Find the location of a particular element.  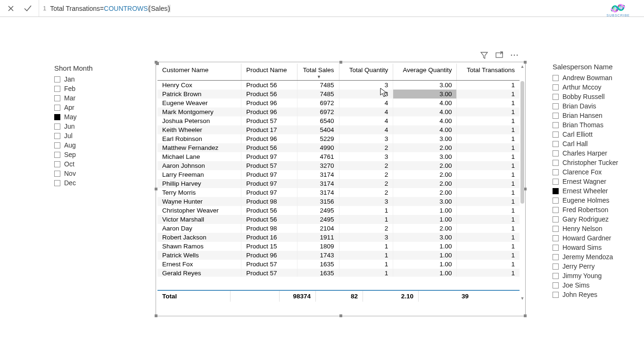

table-row: Ernest FoxProduct 57163511.001 is located at coordinates (339, 264).